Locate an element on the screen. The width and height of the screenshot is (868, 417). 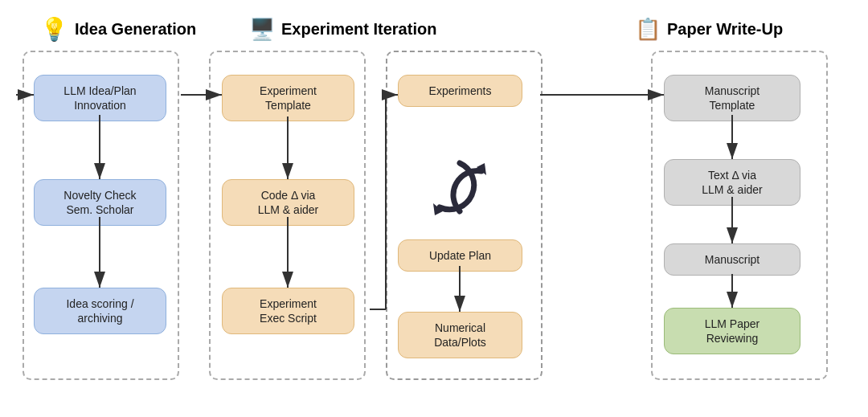
paper-writeup-title: Paper Write-Up is located at coordinates (725, 29).